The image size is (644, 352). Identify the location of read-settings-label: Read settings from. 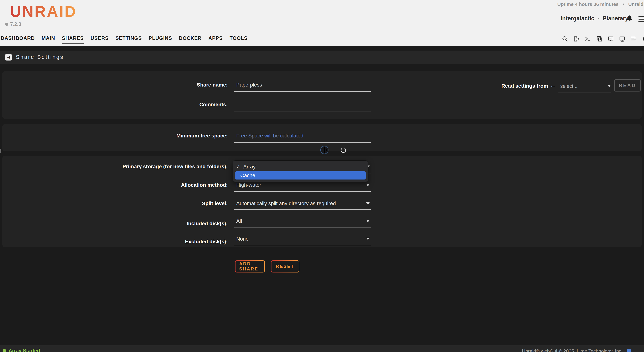
(523, 86).